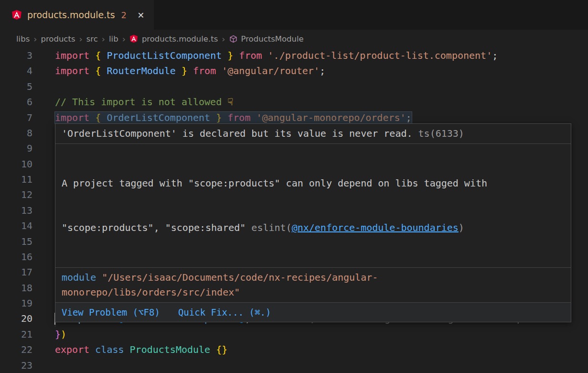 Image resolution: width=588 pixels, height=373 pixels. Describe the element at coordinates (114, 39) in the screenshot. I see `breadcrumb-item-lib: lib` at that location.